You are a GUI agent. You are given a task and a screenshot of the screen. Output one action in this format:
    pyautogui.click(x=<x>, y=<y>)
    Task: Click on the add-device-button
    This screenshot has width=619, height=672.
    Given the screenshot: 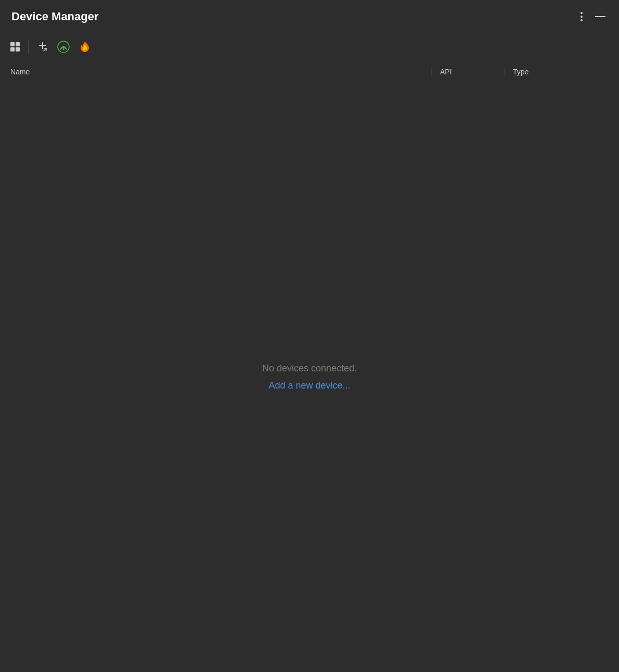 What is the action you would take?
    pyautogui.click(x=43, y=47)
    